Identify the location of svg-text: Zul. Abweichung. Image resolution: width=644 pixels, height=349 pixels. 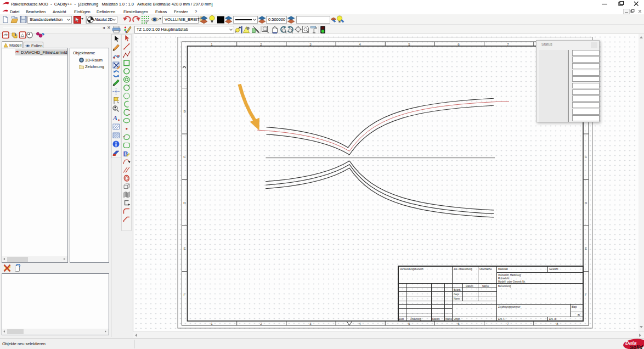
(463, 269).